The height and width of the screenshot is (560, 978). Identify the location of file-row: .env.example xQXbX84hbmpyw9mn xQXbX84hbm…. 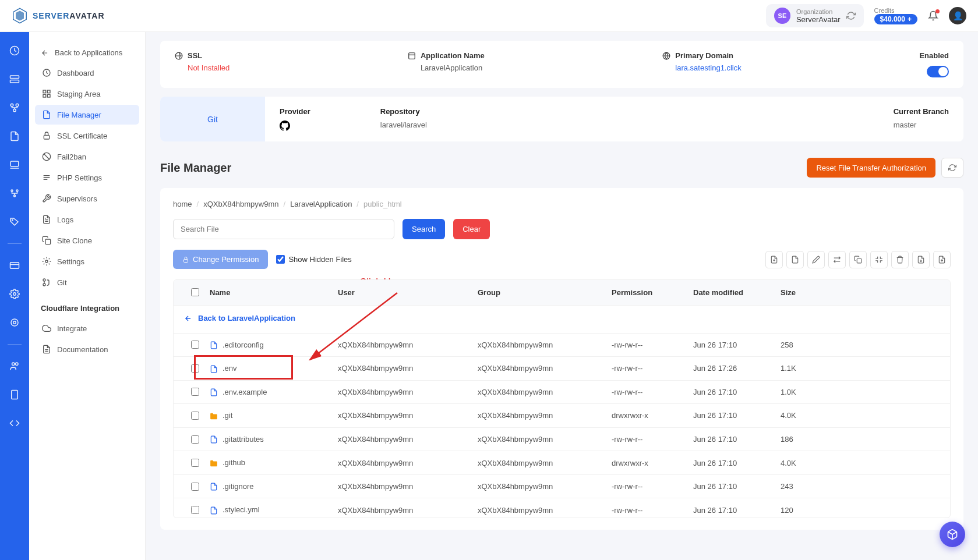
(562, 392).